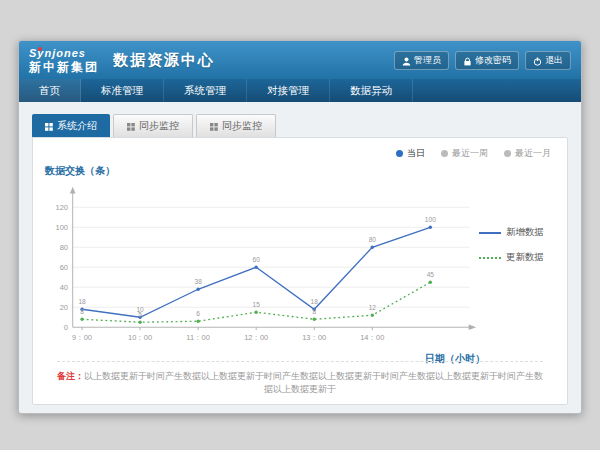  I want to click on header-actions: 管理员 修改密码 退出, so click(482, 60).